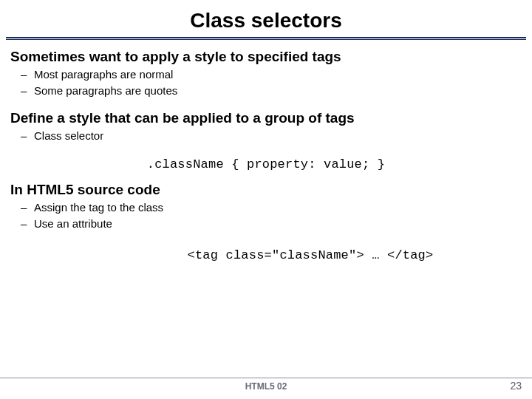 The width and height of the screenshot is (532, 399). Describe the element at coordinates (266, 164) in the screenshot. I see `code-example-1: .className { property: value; }` at that location.